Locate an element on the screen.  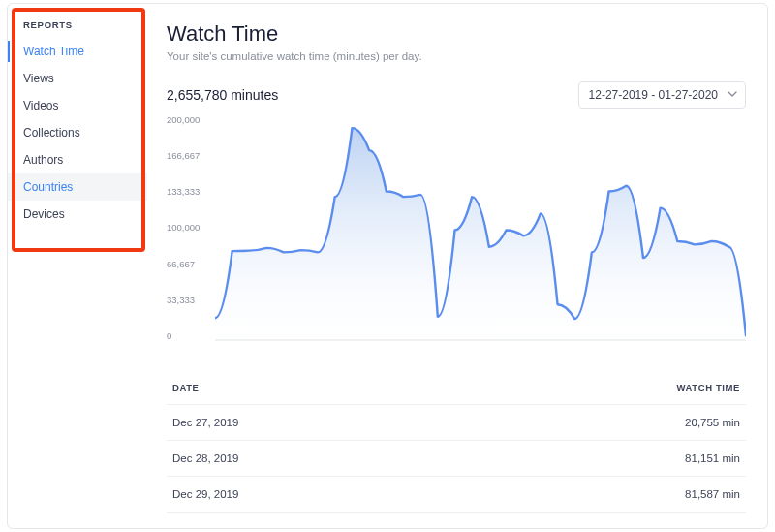
chart-y-tick: 200,000 is located at coordinates (189, 120).